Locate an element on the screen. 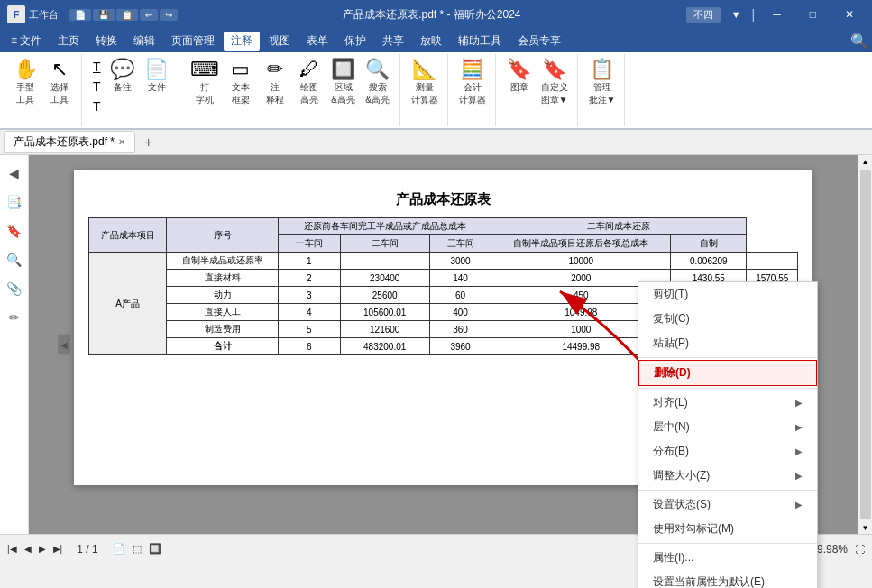 The height and width of the screenshot is (588, 872). page-info: 1 / 1 is located at coordinates (87, 549).